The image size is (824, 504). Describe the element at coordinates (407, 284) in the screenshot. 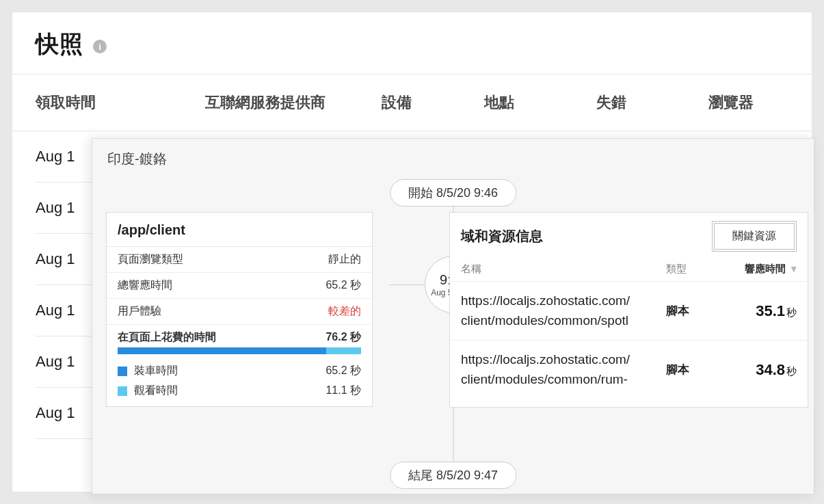

I see `connector-left` at that location.